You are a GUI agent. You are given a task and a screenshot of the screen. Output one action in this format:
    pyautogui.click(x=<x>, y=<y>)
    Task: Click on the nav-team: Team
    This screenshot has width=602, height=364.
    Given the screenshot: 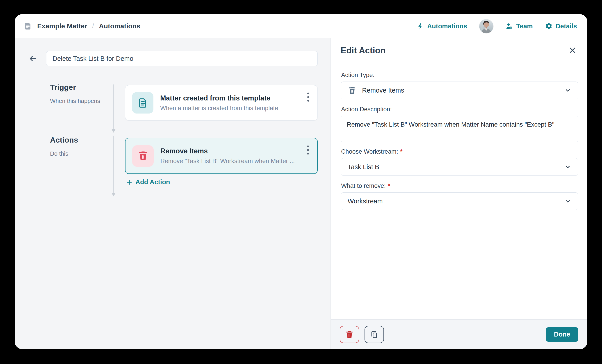 What is the action you would take?
    pyautogui.click(x=519, y=26)
    